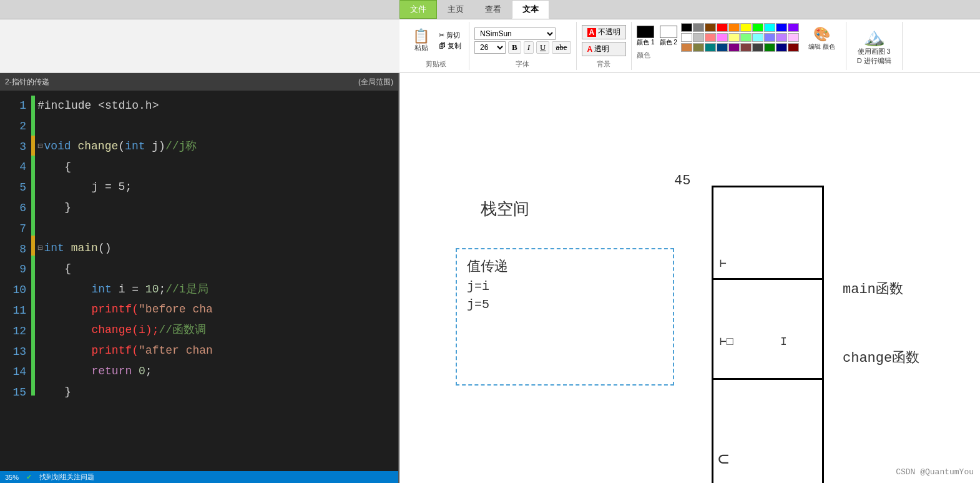 This screenshot has height=483, width=980. What do you see at coordinates (490, 10) in the screenshot?
I see `ribbon-tabs: 文件 主页 查看 文本` at bounding box center [490, 10].